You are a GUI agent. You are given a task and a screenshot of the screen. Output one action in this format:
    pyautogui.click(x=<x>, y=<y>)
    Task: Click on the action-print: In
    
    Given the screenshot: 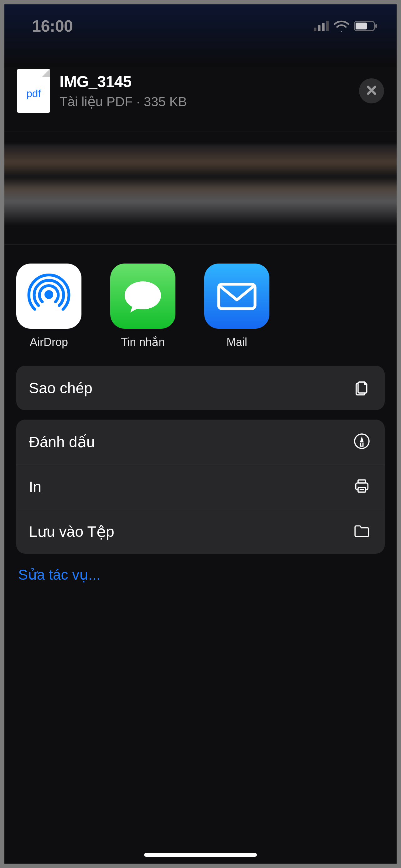 What is the action you would take?
    pyautogui.click(x=201, y=487)
    